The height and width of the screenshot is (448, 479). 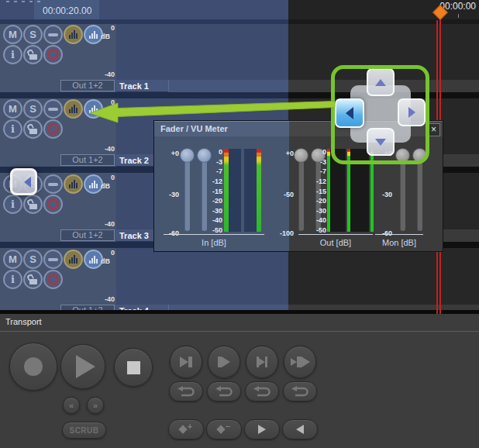 I want to click on play-button, so click(x=83, y=367).